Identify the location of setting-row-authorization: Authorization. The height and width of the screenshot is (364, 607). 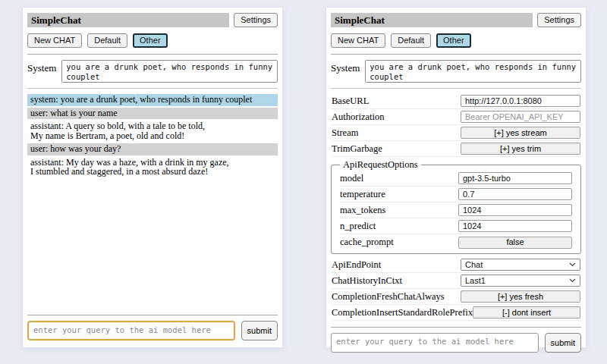
(456, 117).